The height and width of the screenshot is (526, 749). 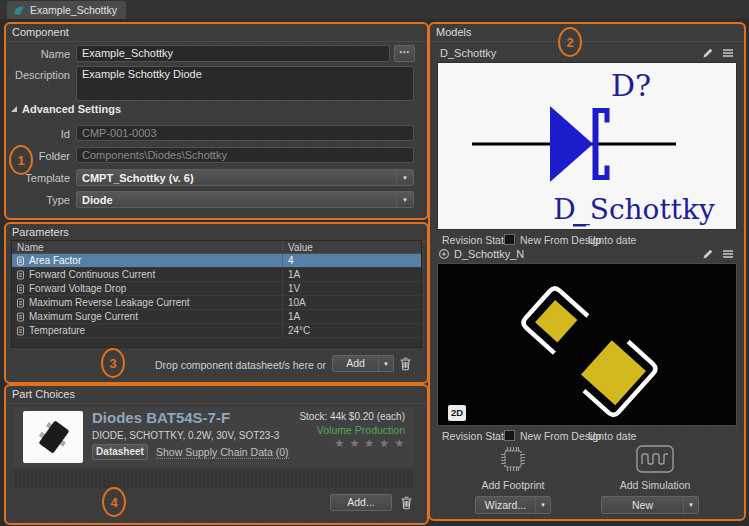 What do you see at coordinates (38, 75) in the screenshot?
I see `description-label: Description` at bounding box center [38, 75].